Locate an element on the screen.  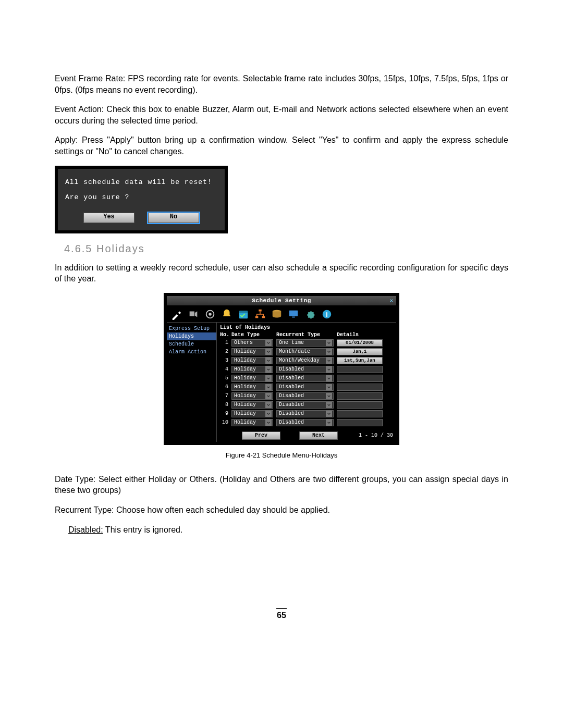
yes-button: Yes is located at coordinates (109, 218).